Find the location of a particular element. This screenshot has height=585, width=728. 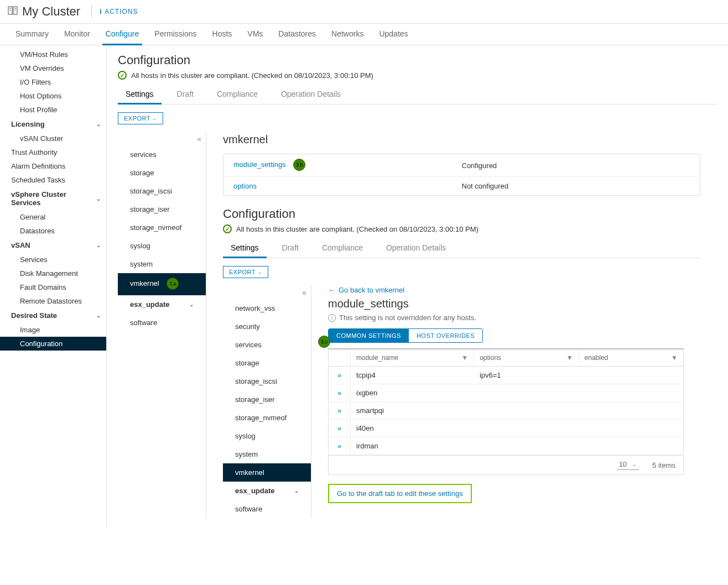

config-subtabs: Settings Draft Compliance Operation Deta… is located at coordinates (417, 95).